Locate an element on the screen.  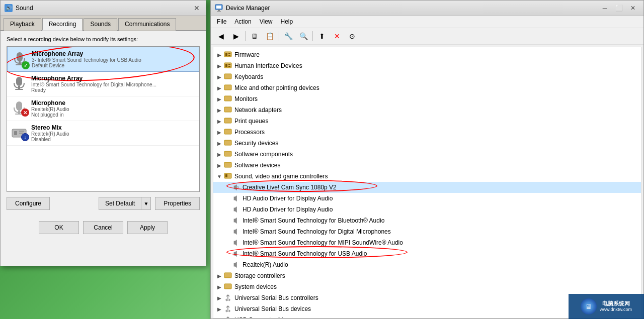
tree-item-mice: ▶ Mice and other pointing devices is located at coordinates (427, 88).